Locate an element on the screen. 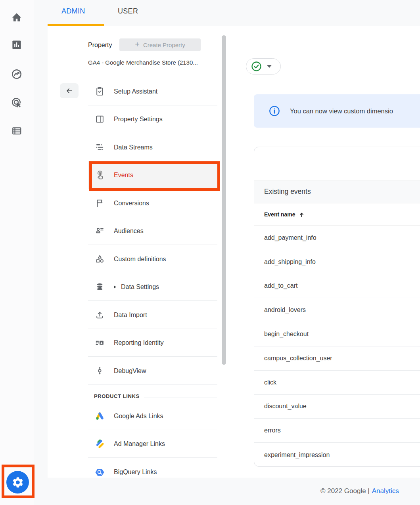 The image size is (420, 505). copyright-text: © 2022 Google | is located at coordinates (345, 491).